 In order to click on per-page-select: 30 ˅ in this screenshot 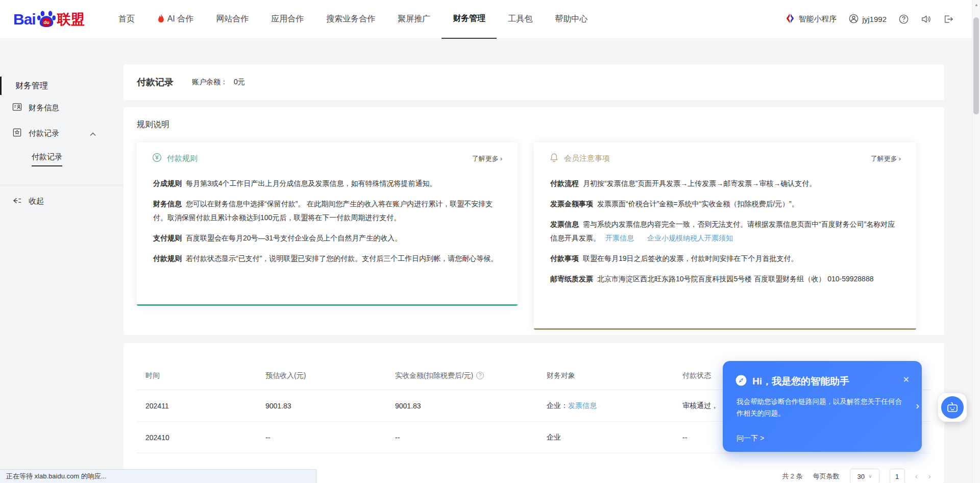, I will do `click(865, 476)`.